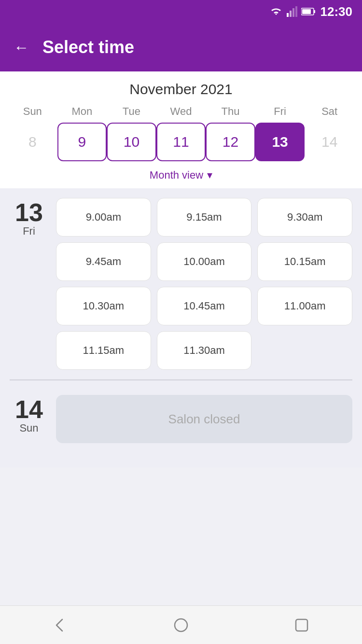 Image resolution: width=362 pixels, height=644 pixels. I want to click on wifi-icon, so click(276, 12).